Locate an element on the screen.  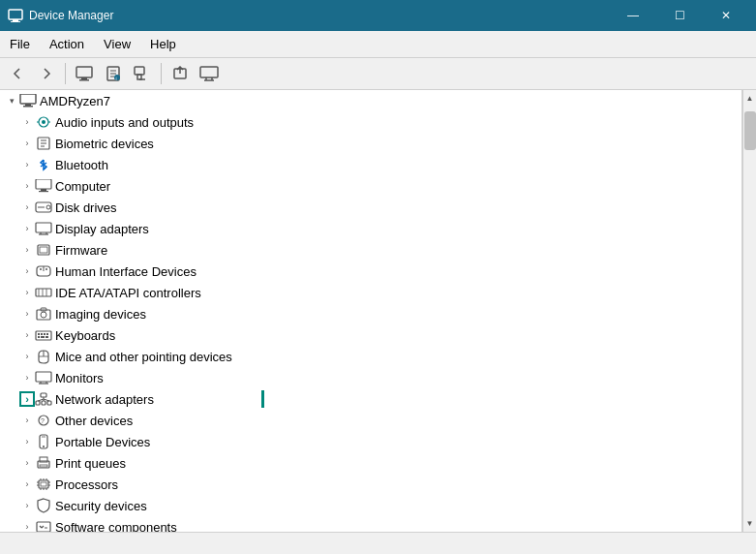
list-item: › Audio inputs and outputs is located at coordinates (371, 122).